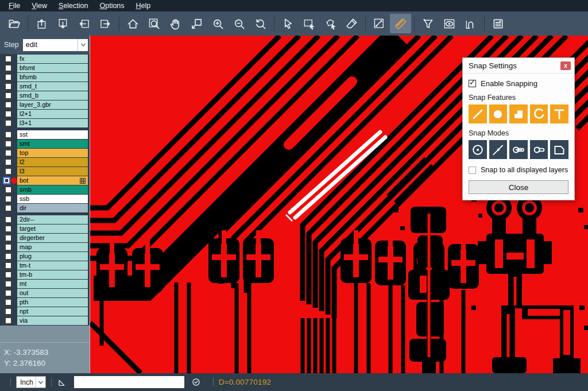  What do you see at coordinates (45, 219) in the screenshot?
I see `layer-row-2dir--: 2dir--` at bounding box center [45, 219].